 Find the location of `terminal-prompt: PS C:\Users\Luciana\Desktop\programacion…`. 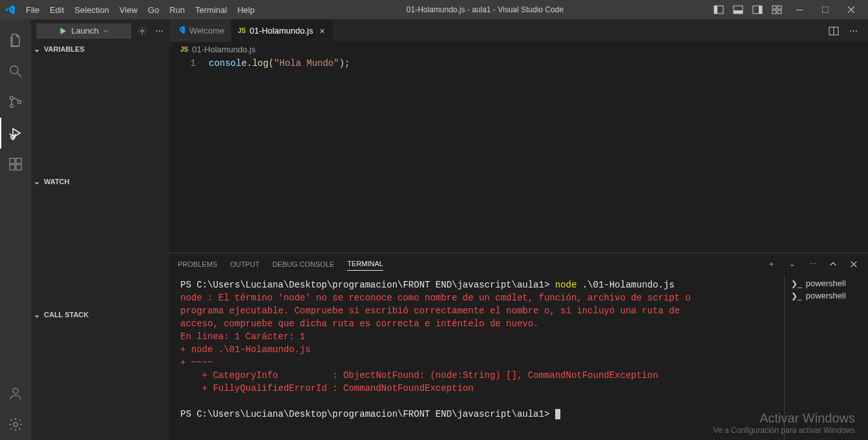

terminal-prompt: PS C:\Users\Luciana\Desktop\programacion… is located at coordinates (368, 285).